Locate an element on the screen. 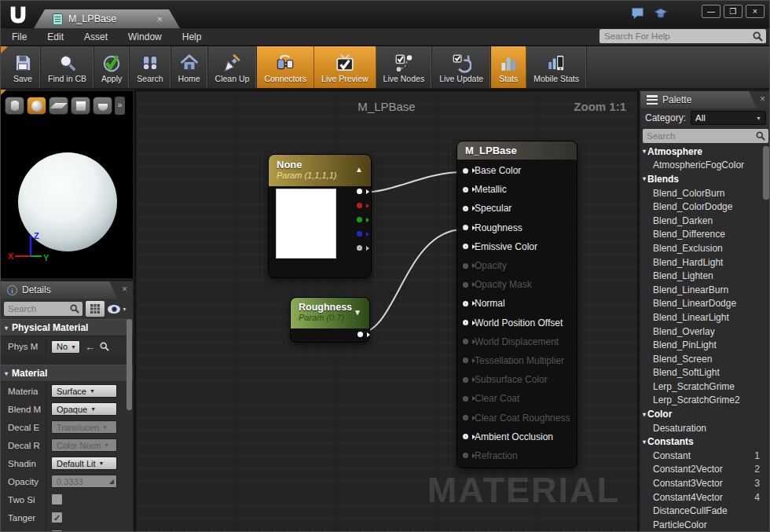 The height and width of the screenshot is (532, 770). minimize-button: — is located at coordinates (711, 11).